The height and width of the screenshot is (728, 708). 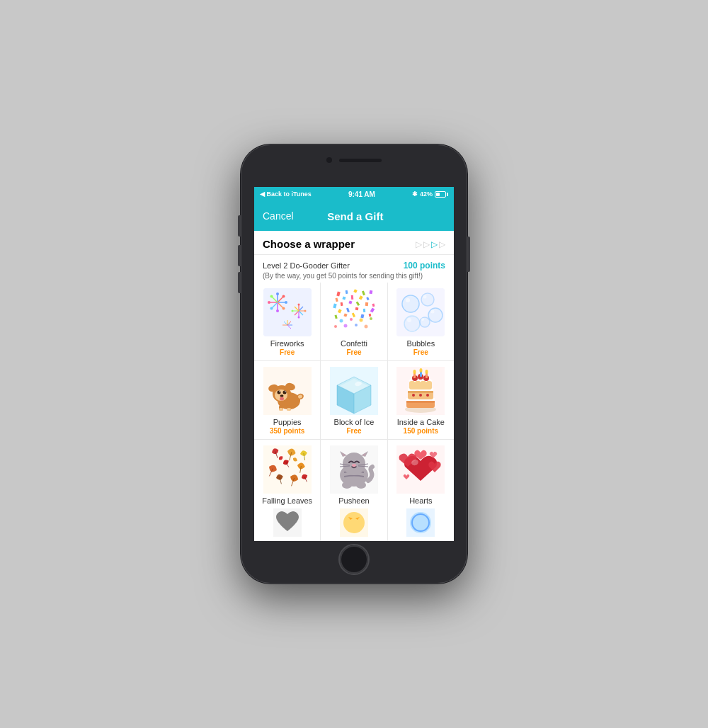 What do you see at coordinates (354, 400) in the screenshot?
I see `wrapper-ice: Block of Ice Free` at bounding box center [354, 400].